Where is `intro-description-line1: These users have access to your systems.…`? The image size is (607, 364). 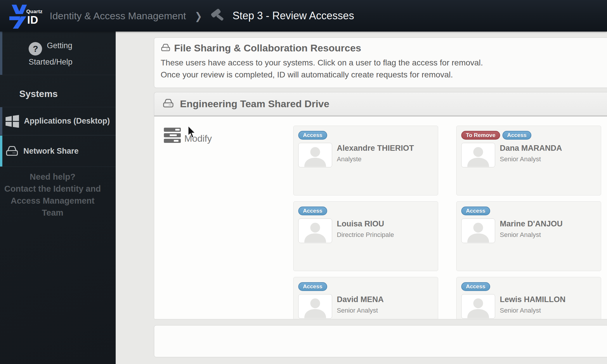 intro-description-line1: These users have access to your systems.… is located at coordinates (384, 63).